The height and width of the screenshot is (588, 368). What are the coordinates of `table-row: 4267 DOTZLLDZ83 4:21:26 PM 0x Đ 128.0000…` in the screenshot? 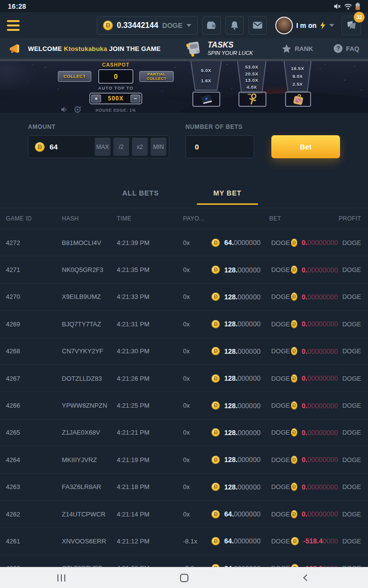 It's located at (184, 378).